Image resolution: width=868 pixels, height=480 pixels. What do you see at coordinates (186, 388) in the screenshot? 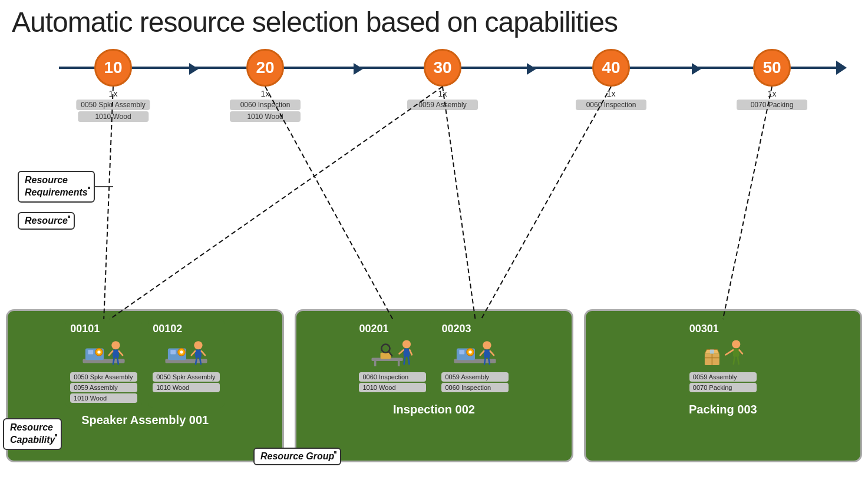
I see `cap-tag-00102-1: 1010 Wood` at bounding box center [186, 388].